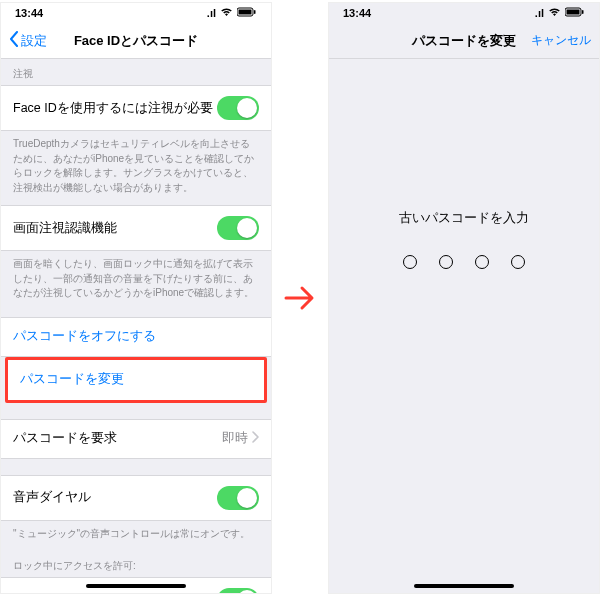  I want to click on require-passcode-label: パスコードを要求, so click(65, 438).